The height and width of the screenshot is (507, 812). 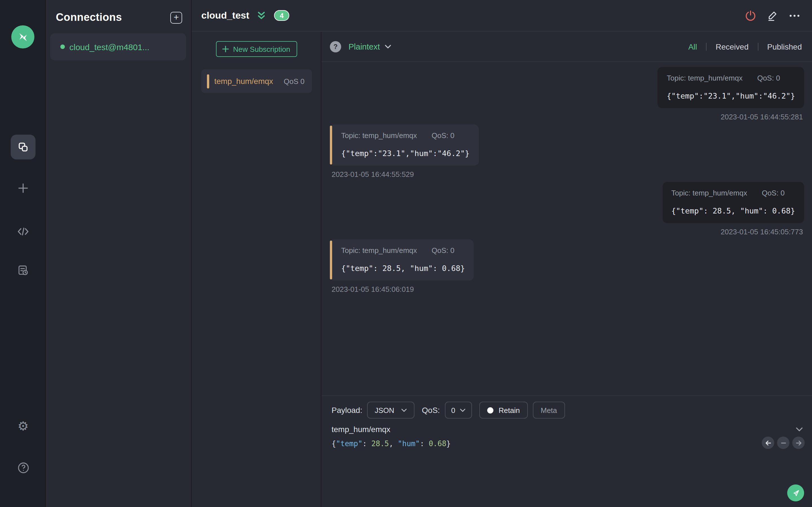 What do you see at coordinates (438, 444) in the screenshot?
I see `editor-token-num: 0.68` at bounding box center [438, 444].